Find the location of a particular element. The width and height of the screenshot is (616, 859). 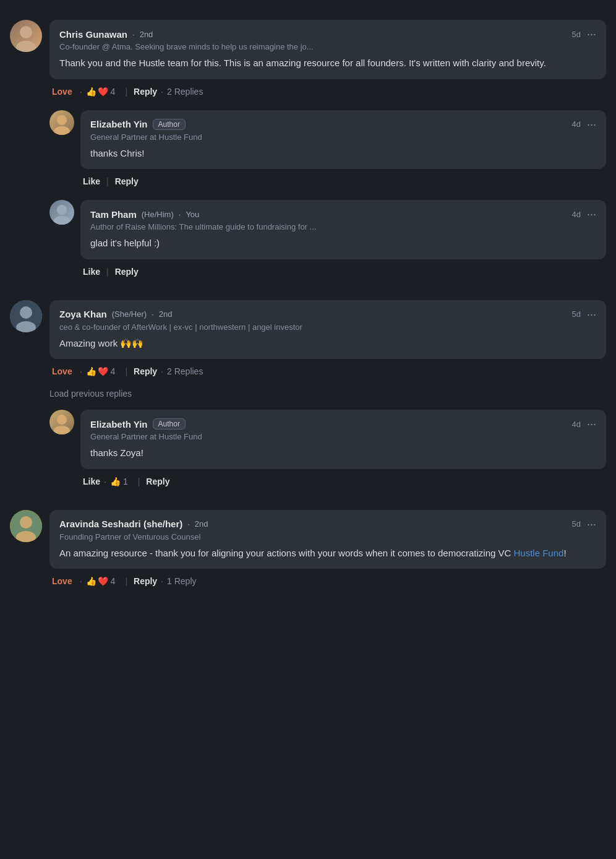

author-subtitle: Co-founder @ Atma. Seeking brave minds t… is located at coordinates (328, 47).